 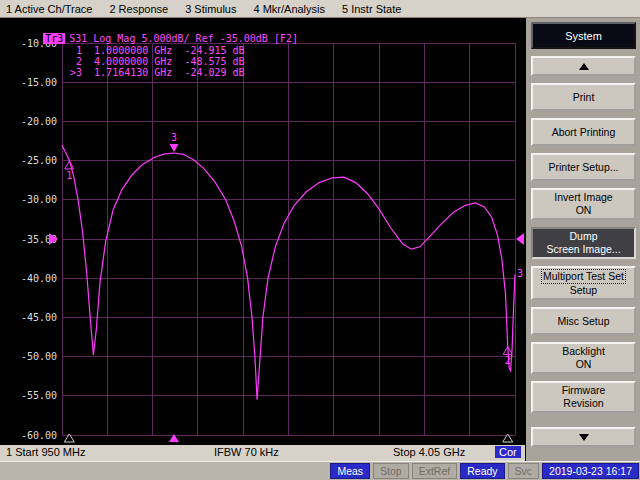 I want to click on y-axis-label: -55.00, so click(x=39, y=396).